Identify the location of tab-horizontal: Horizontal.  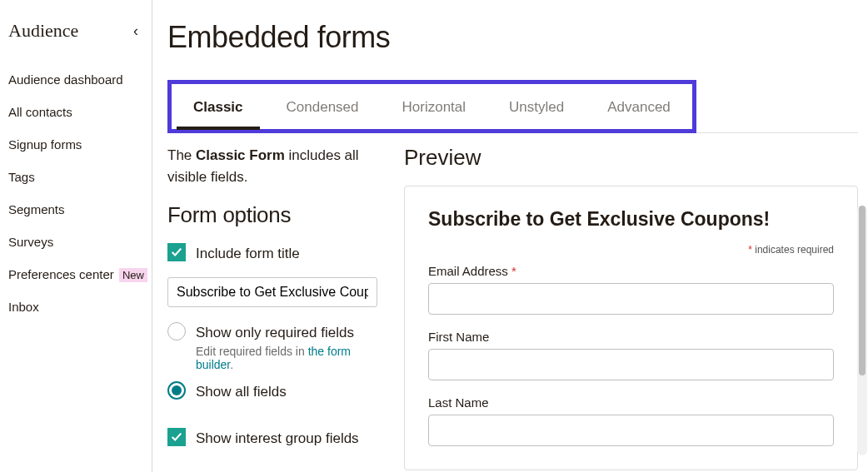
(435, 107).